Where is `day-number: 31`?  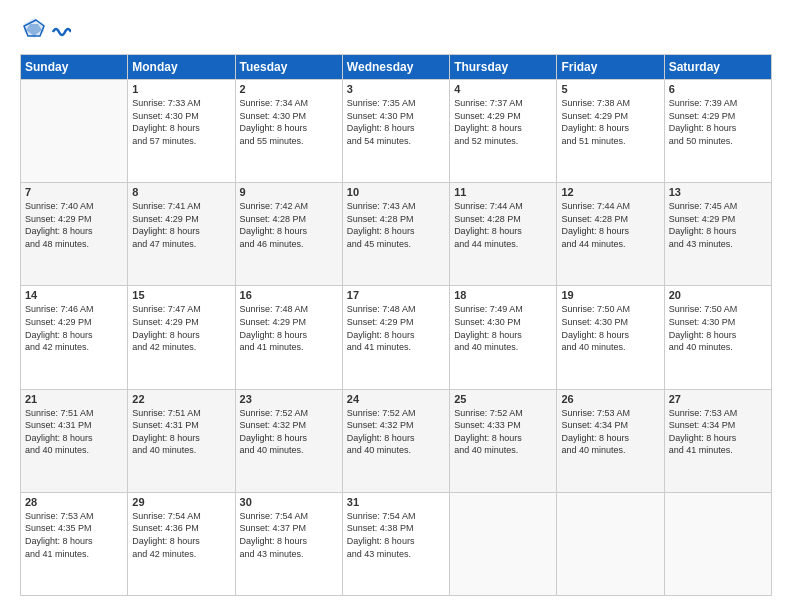 day-number: 31 is located at coordinates (396, 502).